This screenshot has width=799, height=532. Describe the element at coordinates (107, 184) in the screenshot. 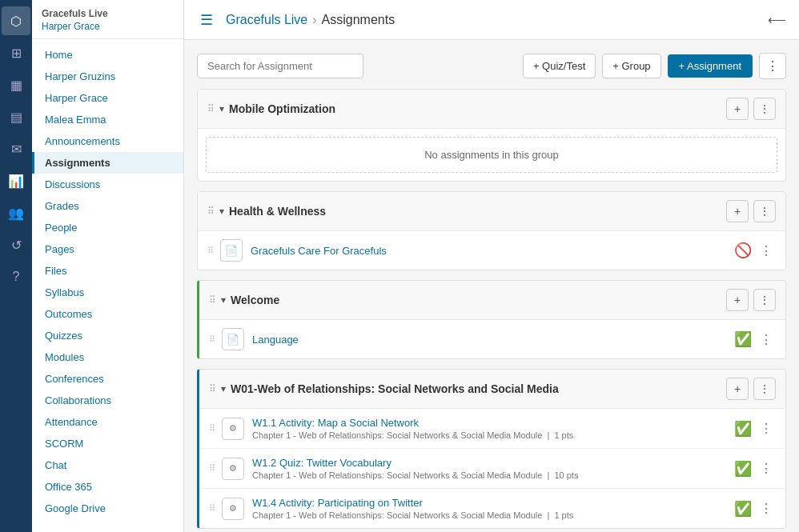

I see `sidebar-item-discussions: Discussions` at that location.